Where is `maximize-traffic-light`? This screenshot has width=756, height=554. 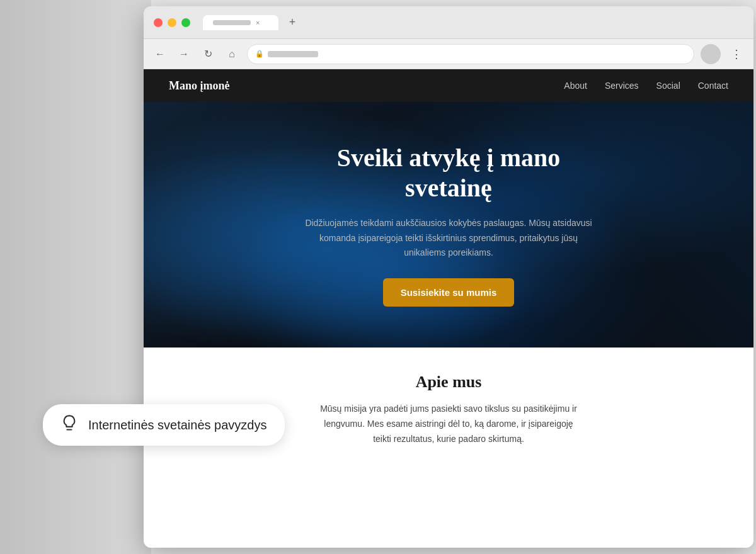 maximize-traffic-light is located at coordinates (186, 23).